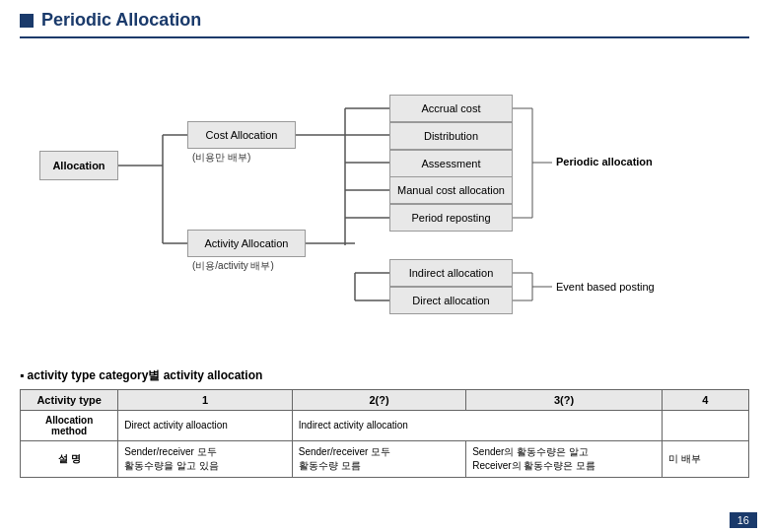 The image size is (769, 532). What do you see at coordinates (452, 164) in the screenshot?
I see `assessment-box: Assessment` at bounding box center [452, 164].